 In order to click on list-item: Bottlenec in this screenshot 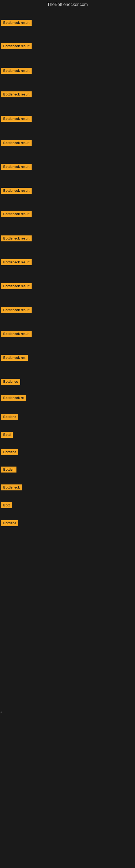, I will do `click(11, 381)`.